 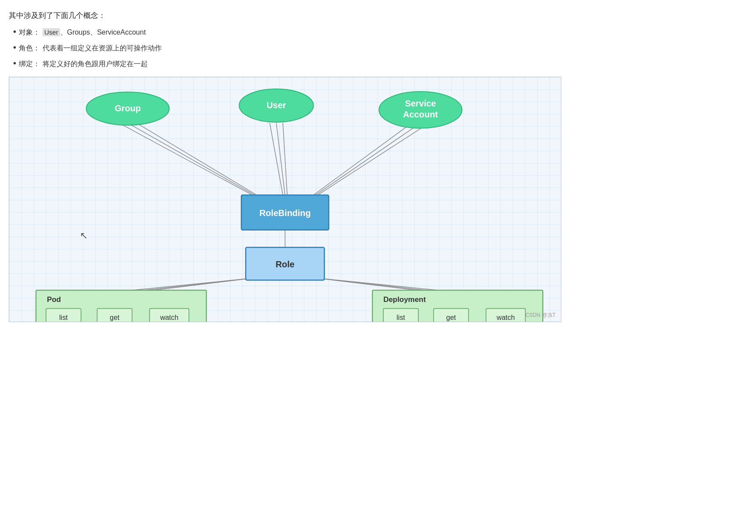 I want to click on watermark: CSDN @冻T, so click(x=540, y=316).